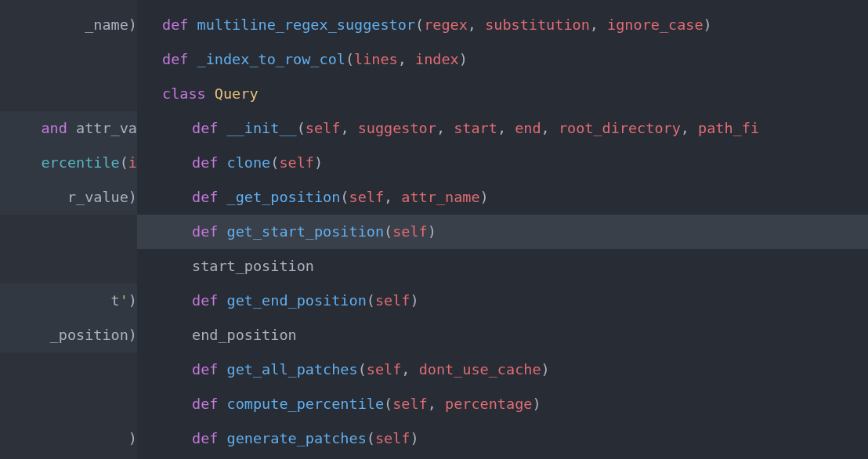  I want to click on param: regex, so click(446, 25).